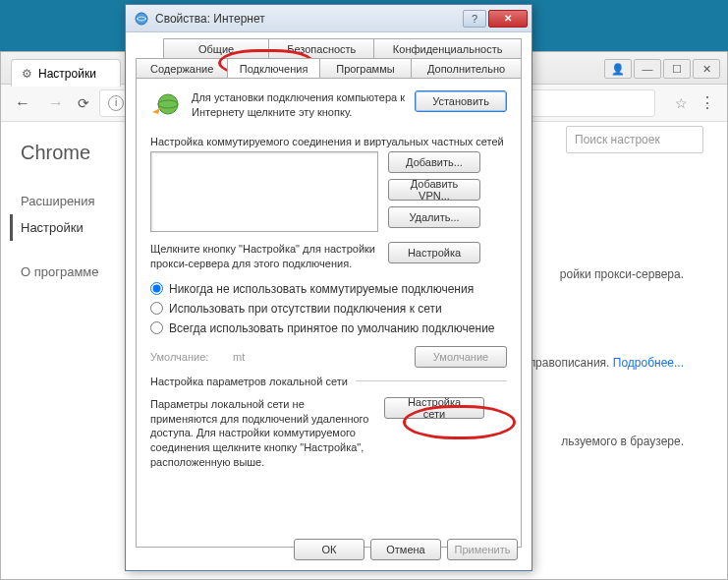 The height and width of the screenshot is (580, 728). I want to click on reload-button: ⟳, so click(84, 103).